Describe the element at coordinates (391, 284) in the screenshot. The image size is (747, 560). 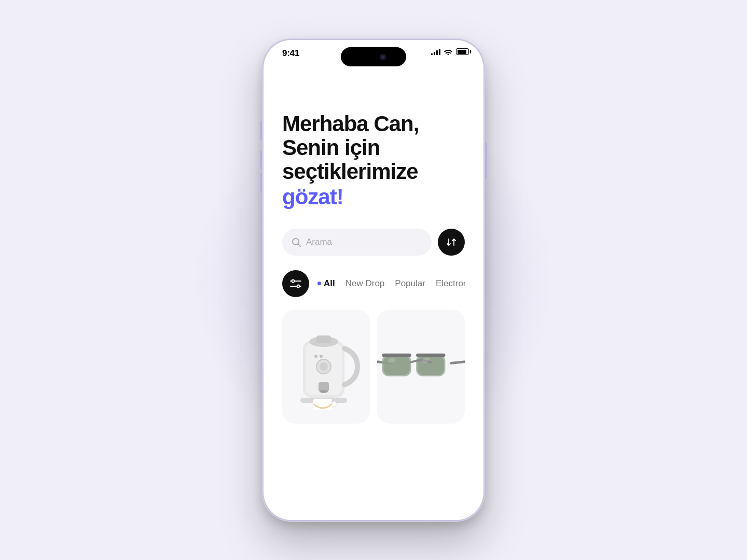
I see `categories-list: All New Drop Popular Electronics Vehicle` at that location.